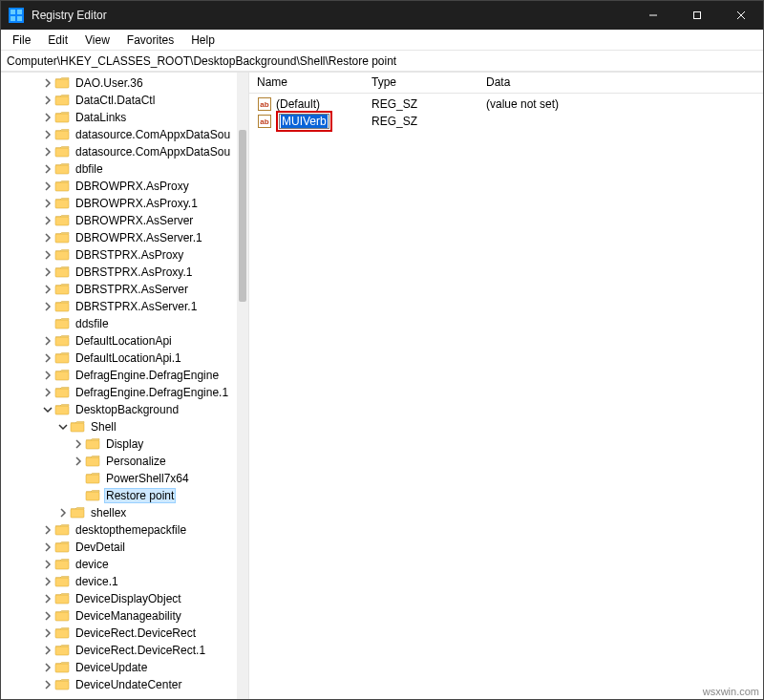  What do you see at coordinates (137, 203) in the screenshot?
I see `tree-item-label: DBROWPRX.AsProxy.1` at bounding box center [137, 203].